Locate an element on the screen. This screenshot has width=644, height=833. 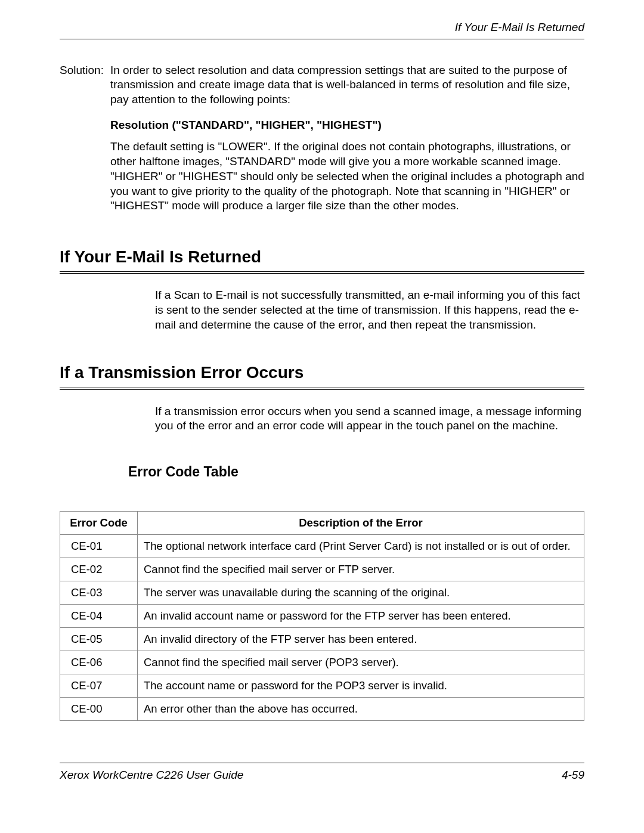
table-cell-desc: The server was unavailable during the sc… is located at coordinates (361, 593).